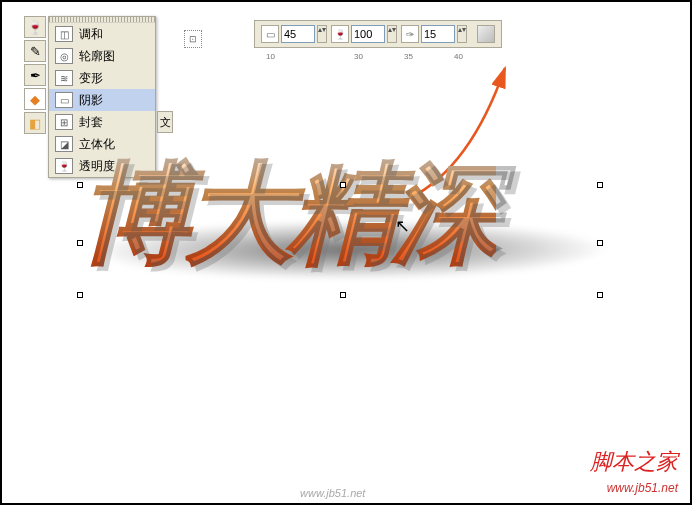  Describe the element at coordinates (35, 51) in the screenshot. I see `eyedropper-tool: ✎` at that location.